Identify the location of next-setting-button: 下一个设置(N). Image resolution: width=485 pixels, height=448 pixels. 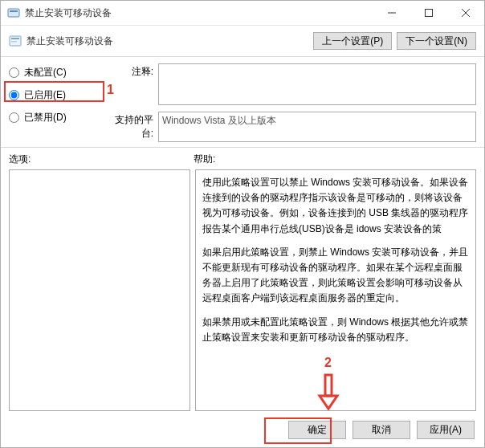
(437, 41).